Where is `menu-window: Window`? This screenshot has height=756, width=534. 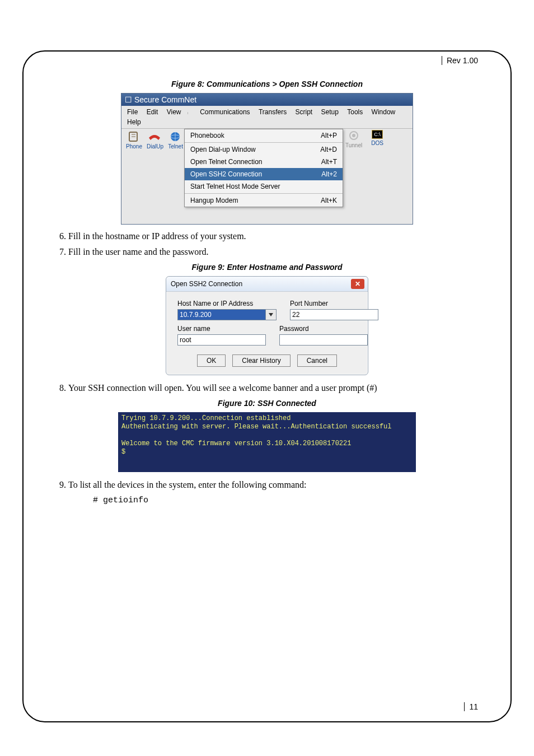 menu-window: Window is located at coordinates (384, 112).